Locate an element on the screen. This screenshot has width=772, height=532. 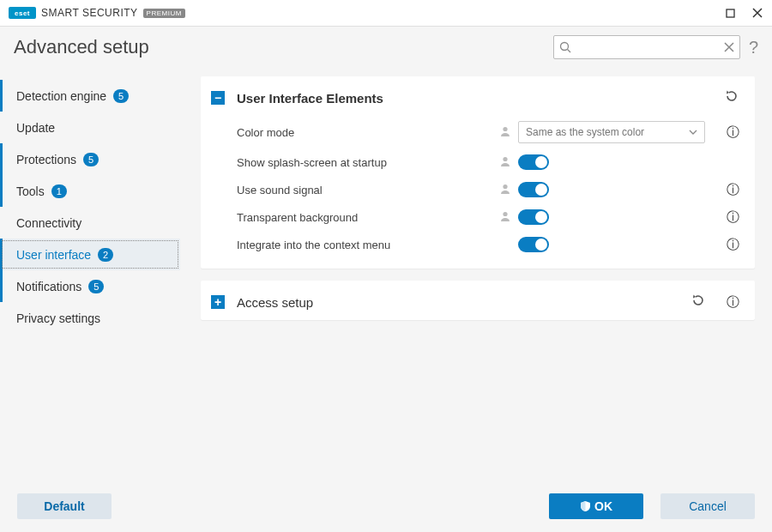
sidebar-item-privacy-settings: Privacy settings is located at coordinates (90, 317).